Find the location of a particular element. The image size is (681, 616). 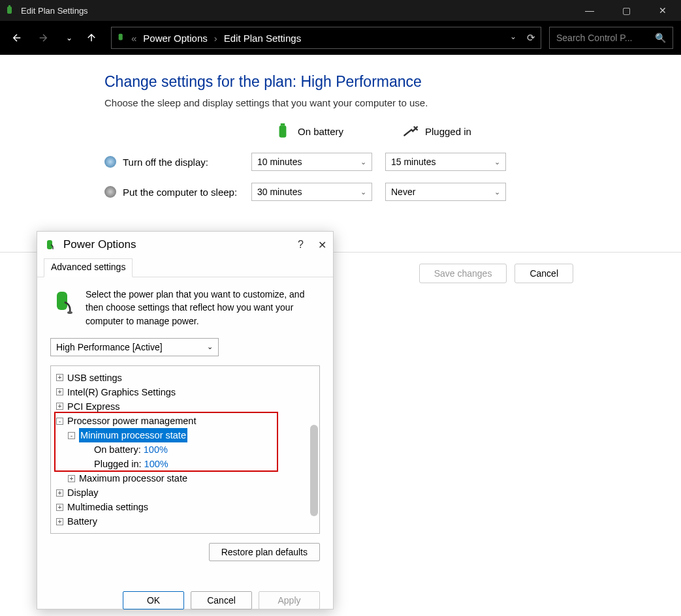

tree-onbatt-label: On battery: is located at coordinates (118, 450).